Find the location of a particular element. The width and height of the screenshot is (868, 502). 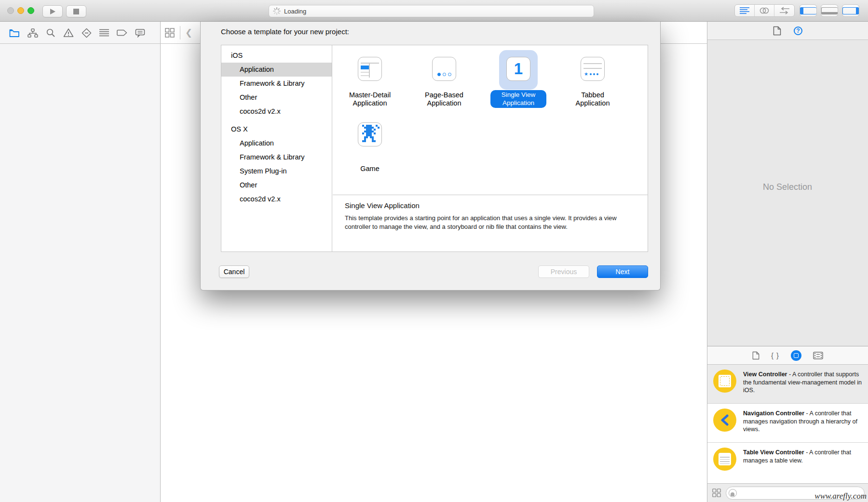

standard-editor-button is located at coordinates (745, 11).